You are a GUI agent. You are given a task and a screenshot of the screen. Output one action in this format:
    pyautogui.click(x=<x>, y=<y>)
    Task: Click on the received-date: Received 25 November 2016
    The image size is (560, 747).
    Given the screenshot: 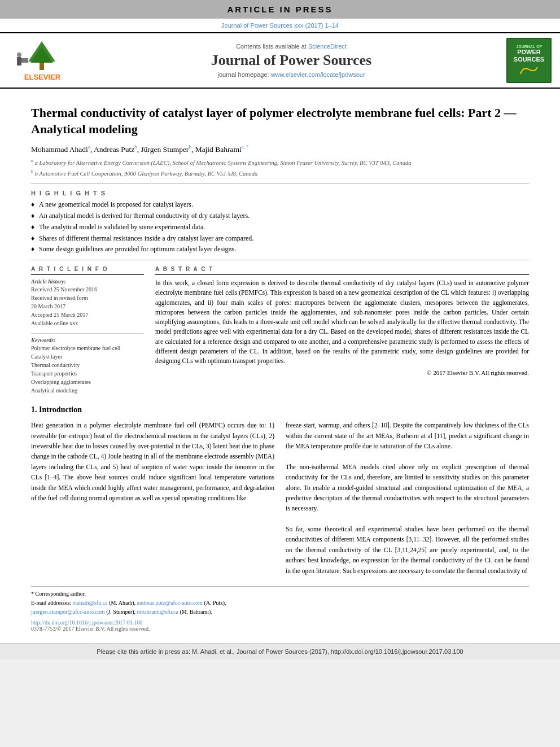 What is the action you would take?
    pyautogui.click(x=88, y=290)
    